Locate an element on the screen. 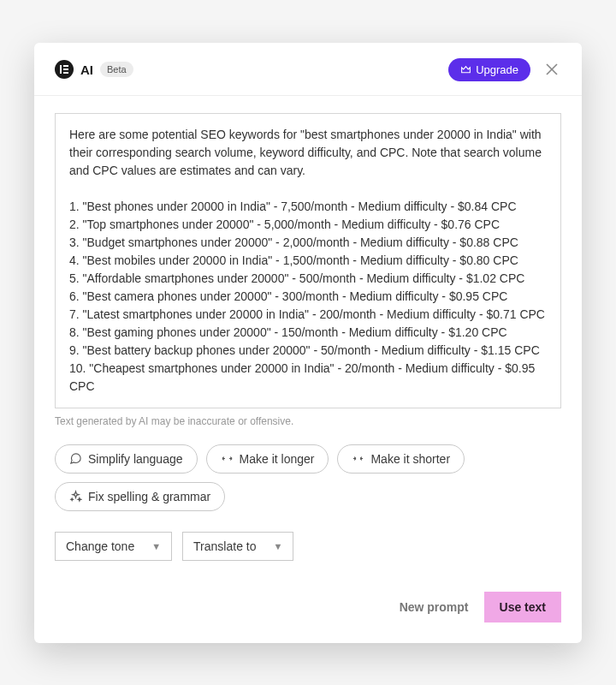 The width and height of the screenshot is (616, 685). collapse-horizontal-icon is located at coordinates (358, 459).